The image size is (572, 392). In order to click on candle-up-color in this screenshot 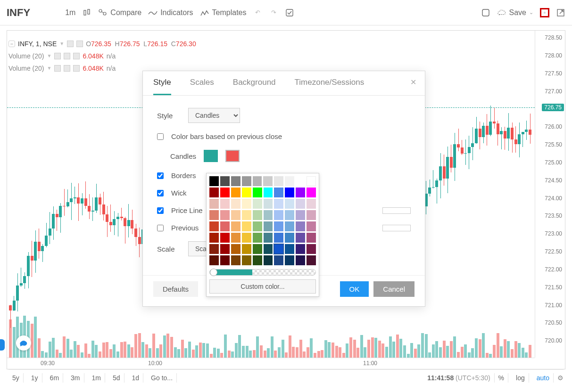, I will do `click(211, 156)`.